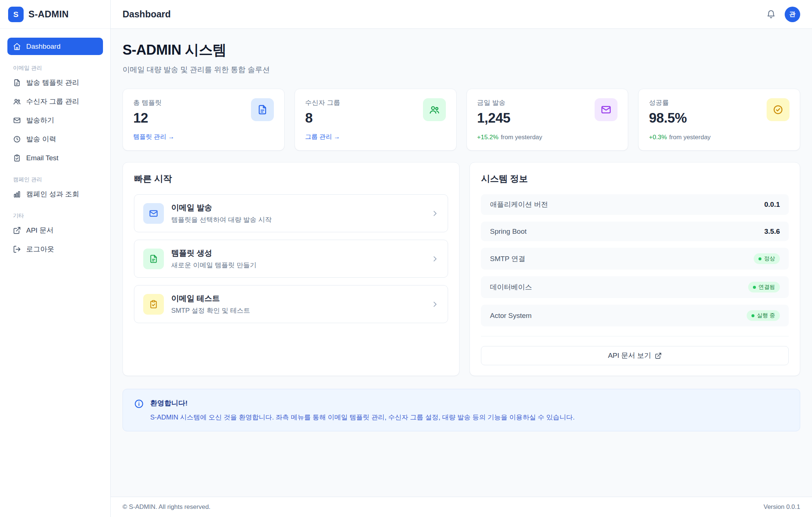 This screenshot has height=517, width=812. What do you see at coordinates (55, 230) in the screenshot?
I see `sidebar-item-api-docs: API 문서` at bounding box center [55, 230].